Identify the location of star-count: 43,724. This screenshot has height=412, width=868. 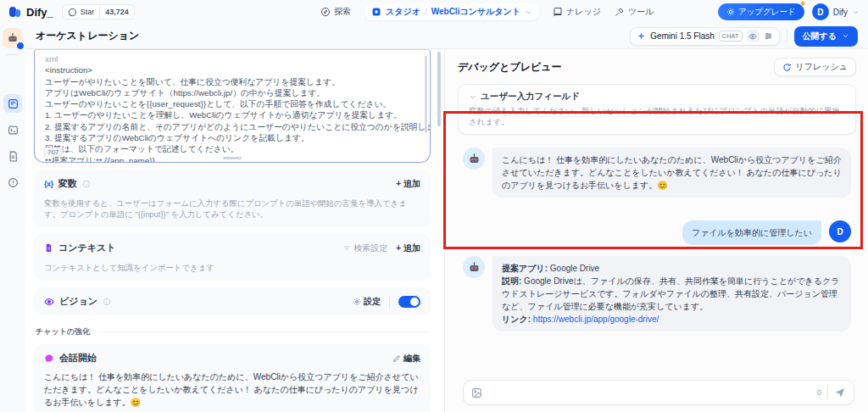
(117, 12).